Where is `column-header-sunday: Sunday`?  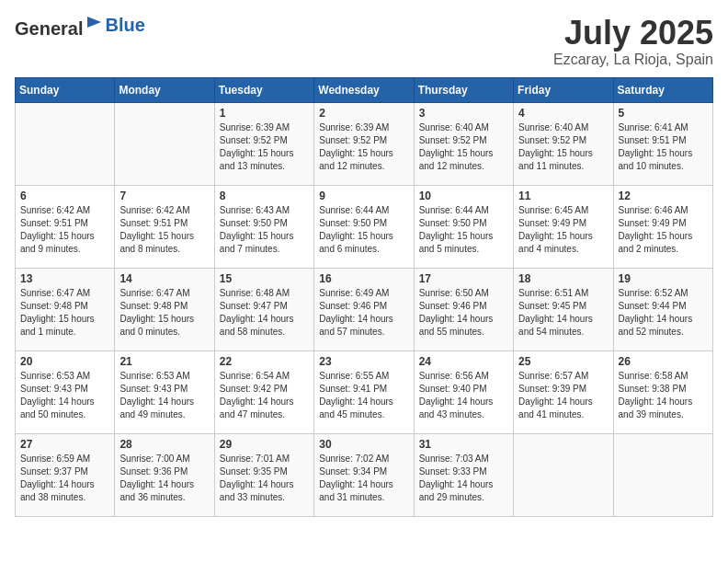 column-header-sunday: Sunday is located at coordinates (65, 90).